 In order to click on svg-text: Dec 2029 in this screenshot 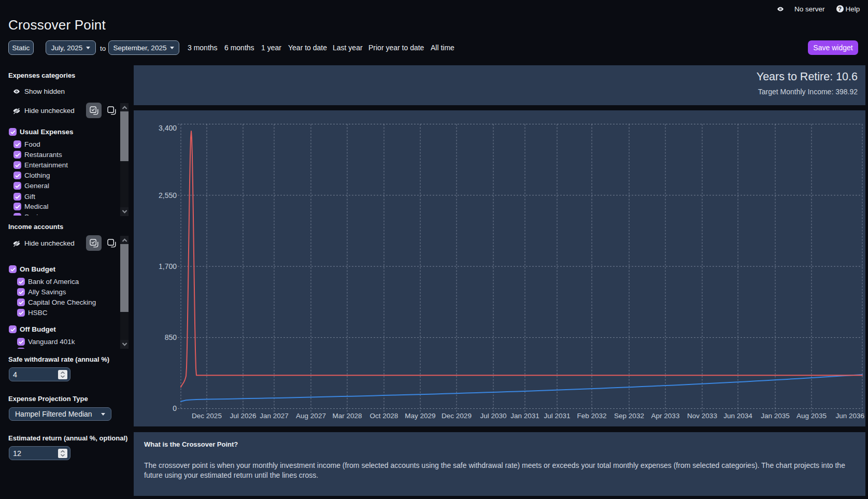, I will do `click(457, 416)`.